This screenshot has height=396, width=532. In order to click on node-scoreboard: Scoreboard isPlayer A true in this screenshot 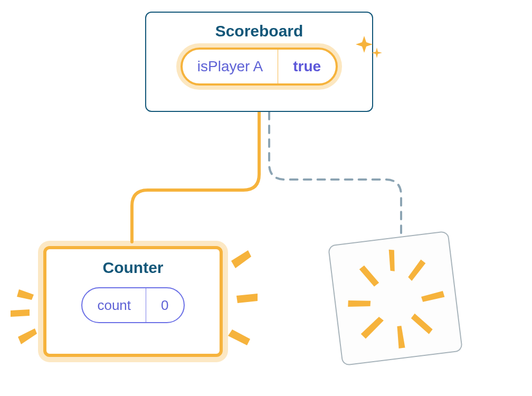, I will do `click(259, 62)`.